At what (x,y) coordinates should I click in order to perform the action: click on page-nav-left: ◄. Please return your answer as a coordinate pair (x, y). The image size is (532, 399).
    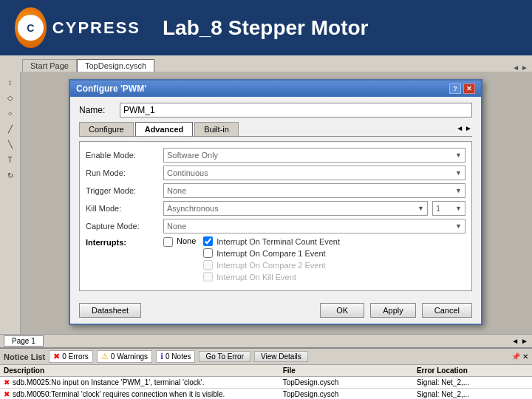
    Looking at the image, I should click on (515, 341).